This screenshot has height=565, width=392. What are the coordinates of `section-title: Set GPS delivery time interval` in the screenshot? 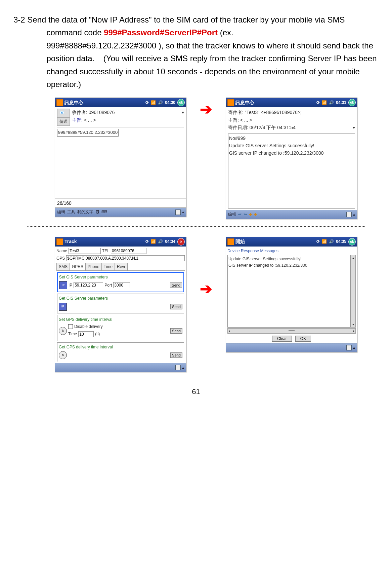 It's located at (121, 319).